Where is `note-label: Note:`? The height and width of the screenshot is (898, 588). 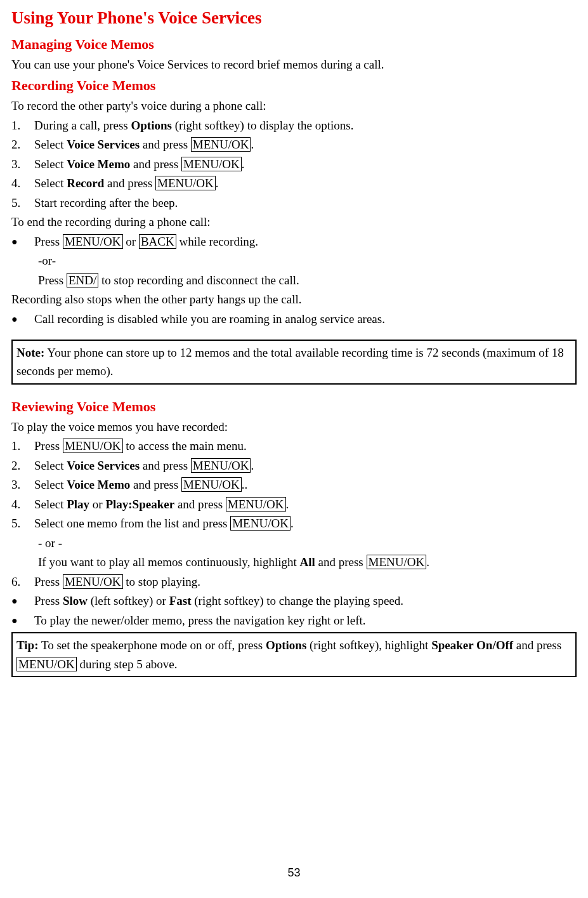 note-label: Note: is located at coordinates (30, 353).